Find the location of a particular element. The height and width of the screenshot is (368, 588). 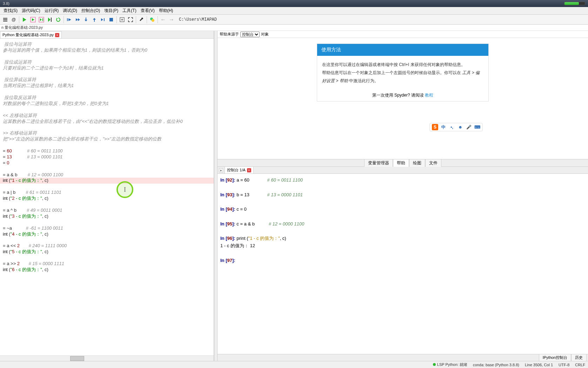

help-source-select: 控制台 is located at coordinates (250, 34).